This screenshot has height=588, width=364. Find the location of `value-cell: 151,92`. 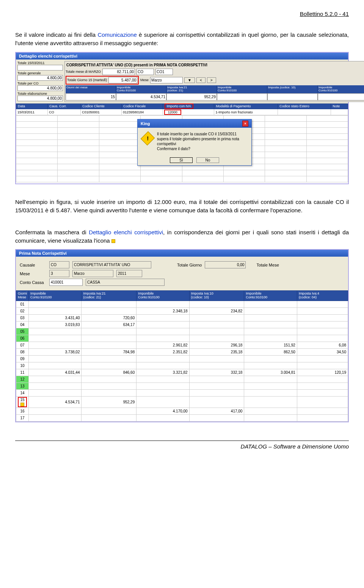

value-cell: 151,92 is located at coordinates (271, 345).